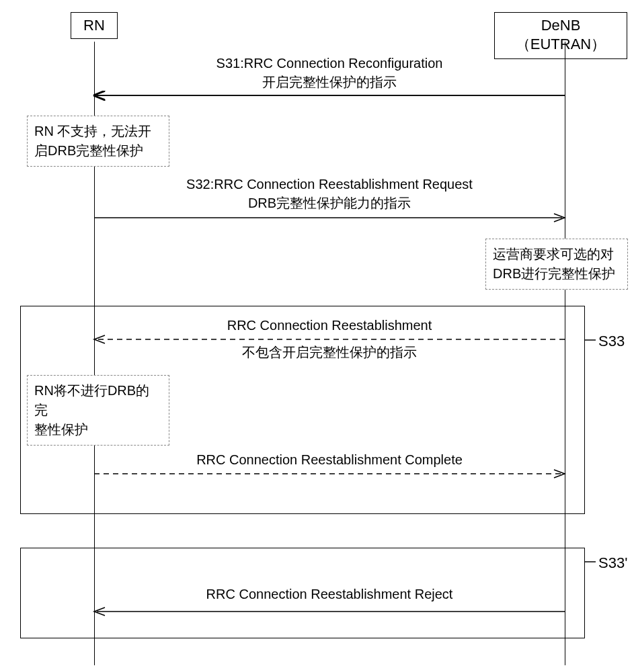 This screenshot has width=634, height=672. What do you see at coordinates (98, 141) in the screenshot?
I see `note-rn-unsupported: RN 不支持，无法开 启DRB完整性保护` at bounding box center [98, 141].